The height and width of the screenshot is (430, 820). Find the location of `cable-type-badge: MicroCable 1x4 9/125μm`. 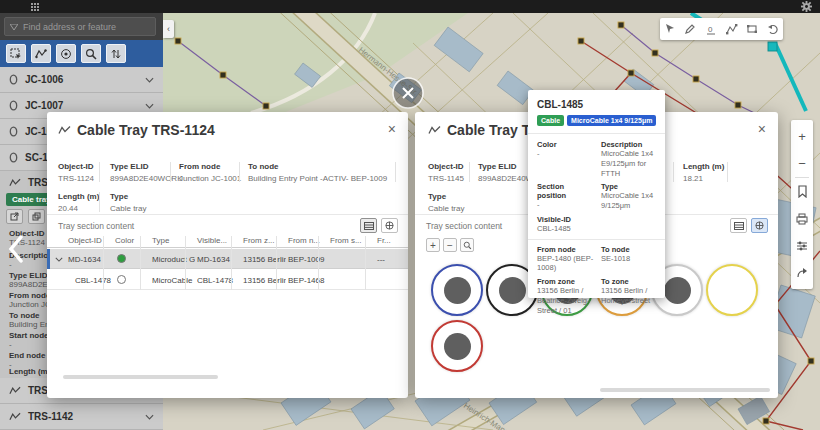

cable-type-badge: MicroCable 1x4 9/125μm is located at coordinates (612, 120).